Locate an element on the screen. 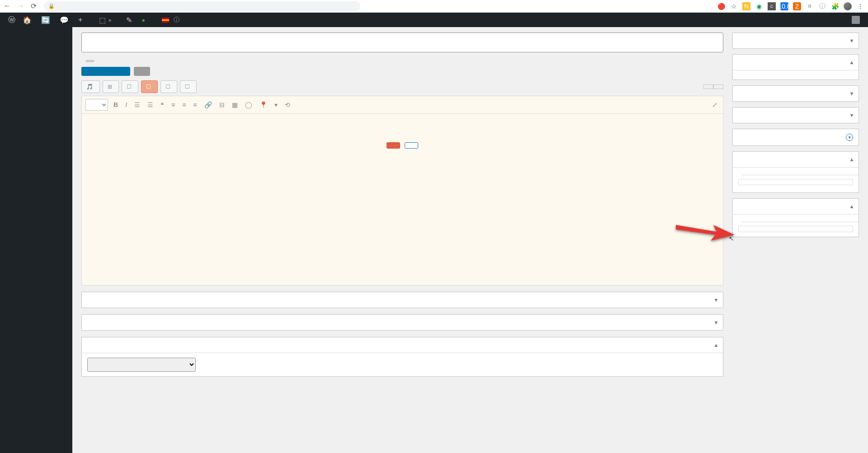 The width and height of the screenshot is (868, 453). updates-link: 🔄 is located at coordinates (47, 20).